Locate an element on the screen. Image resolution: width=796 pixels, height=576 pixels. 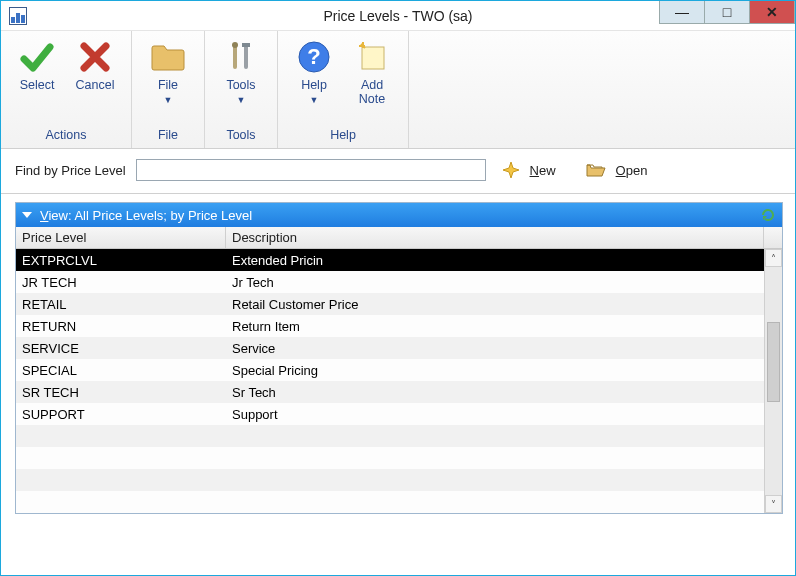
cell-price-level: EXTPRCLVL is located at coordinates (121, 260).